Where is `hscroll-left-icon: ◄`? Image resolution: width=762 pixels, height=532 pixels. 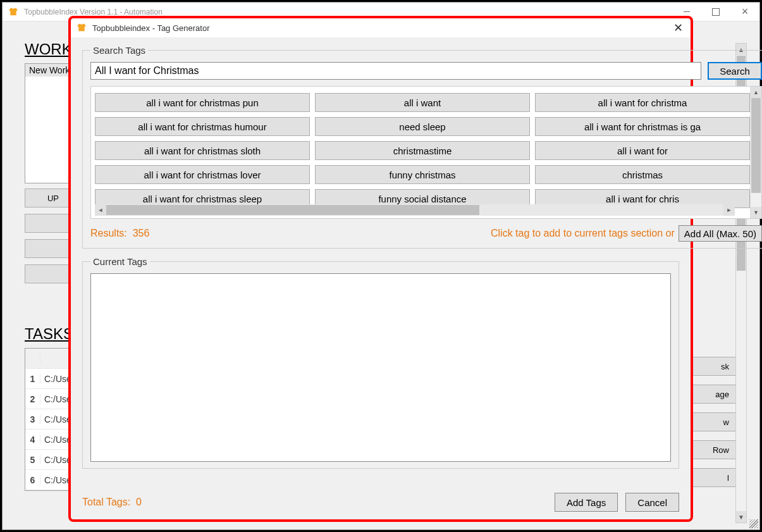 hscroll-left-icon: ◄ is located at coordinates (101, 210).